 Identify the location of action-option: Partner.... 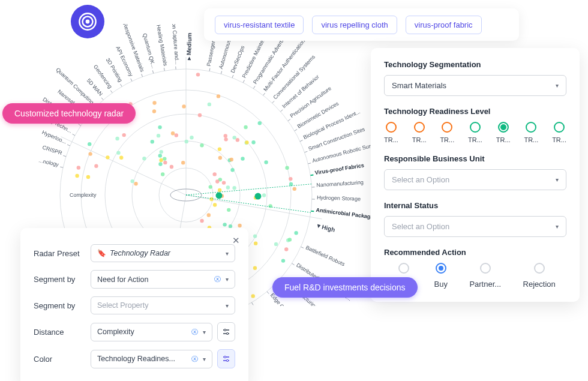
(485, 276).